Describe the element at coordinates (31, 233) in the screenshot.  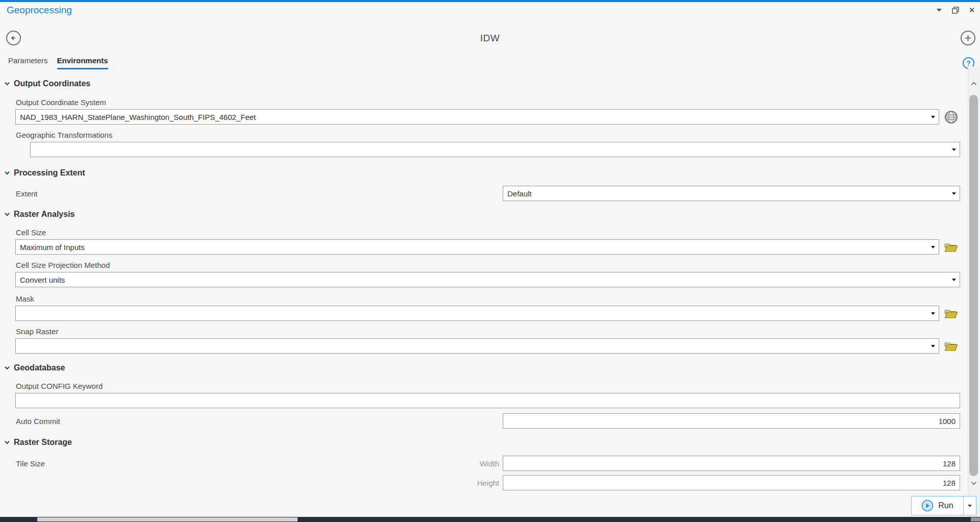
I see `cell-size-label: Cell Size` at that location.